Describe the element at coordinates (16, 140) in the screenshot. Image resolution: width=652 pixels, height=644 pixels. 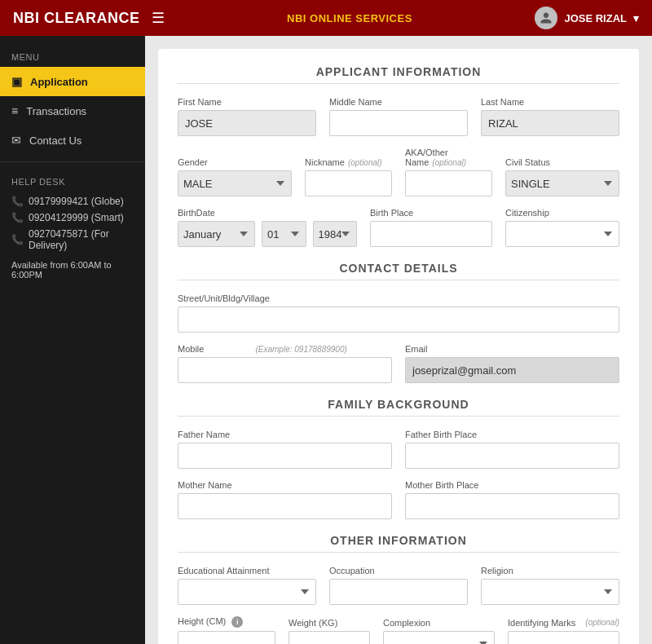
I see `contact-icon: ✉` at that location.